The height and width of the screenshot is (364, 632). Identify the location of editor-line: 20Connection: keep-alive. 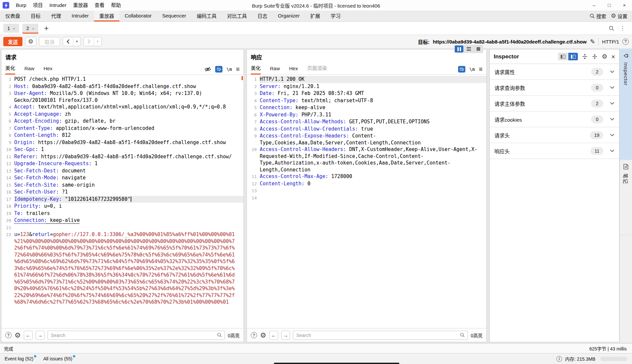
(122, 221).